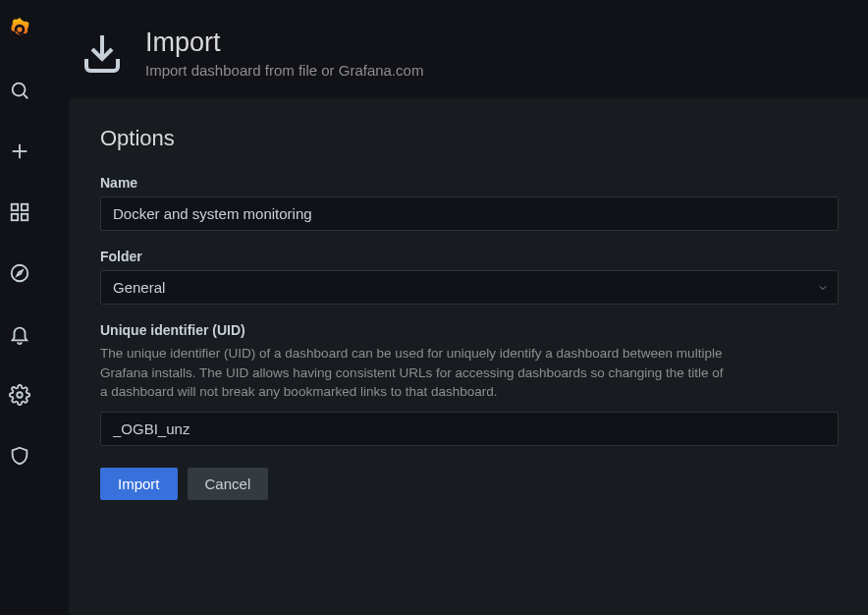 This screenshot has width=868, height=615. Describe the element at coordinates (20, 308) in the screenshot. I see `sidebar` at that location.